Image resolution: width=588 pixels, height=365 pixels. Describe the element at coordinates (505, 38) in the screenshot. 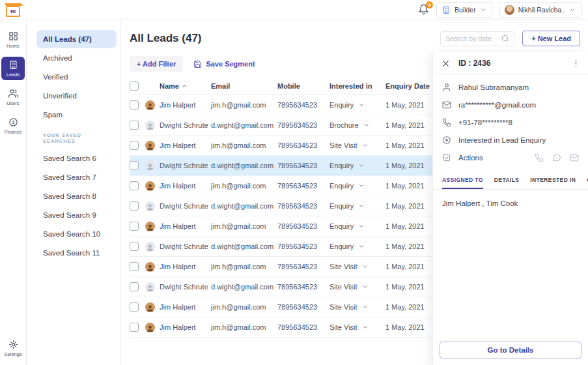

I see `search-icon` at that location.